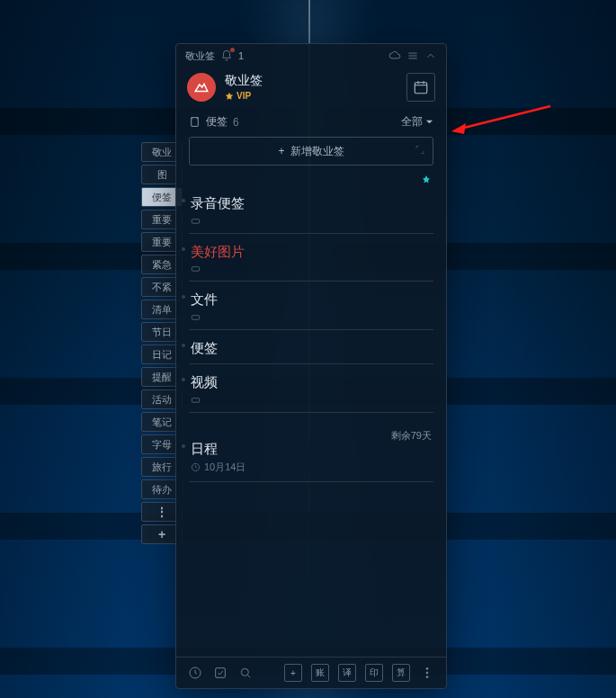 Image resolution: width=616 pixels, height=698 pixels. I want to click on pin-icon, so click(426, 180).